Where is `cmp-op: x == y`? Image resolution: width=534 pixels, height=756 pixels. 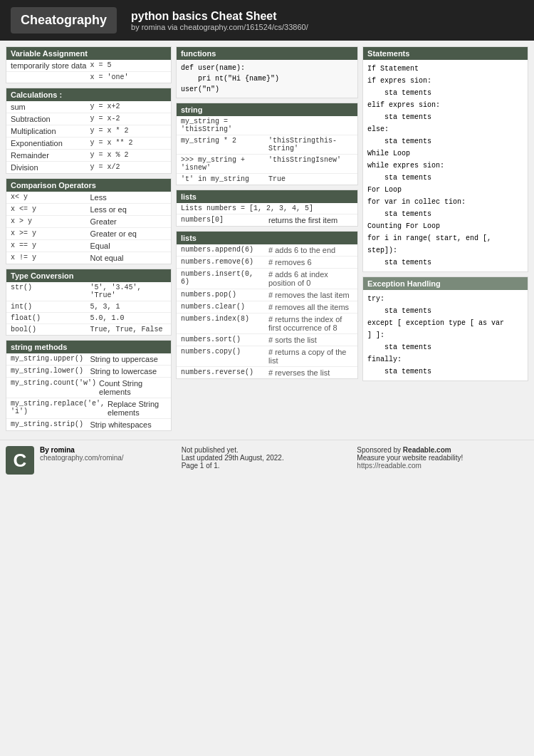 cmp-op: x == y is located at coordinates (48, 245).